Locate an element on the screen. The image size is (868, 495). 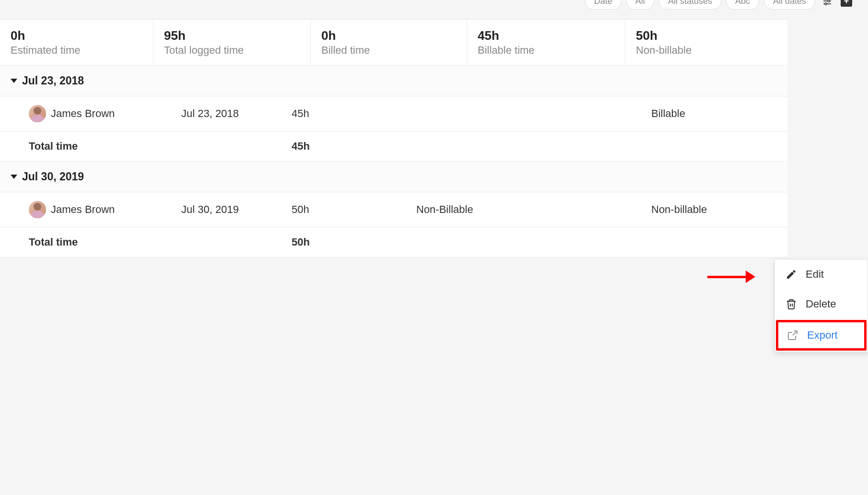
total-time-value: 50h is located at coordinates (354, 242).